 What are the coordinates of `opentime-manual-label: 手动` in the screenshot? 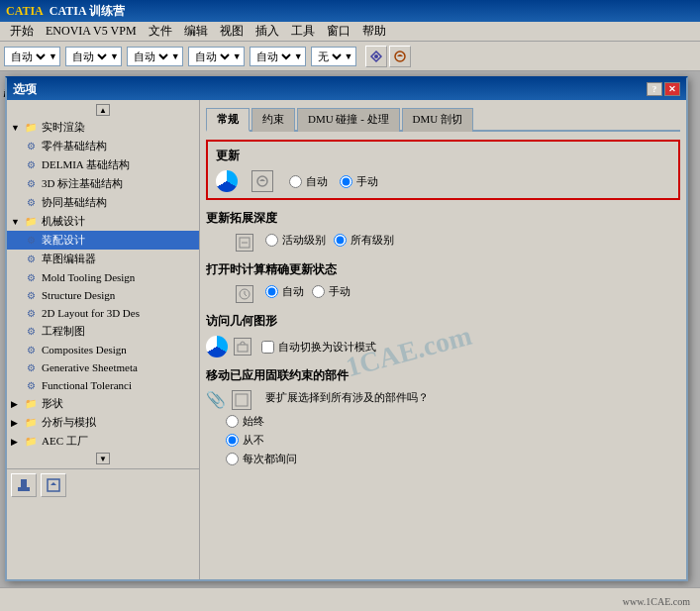 It's located at (331, 291).